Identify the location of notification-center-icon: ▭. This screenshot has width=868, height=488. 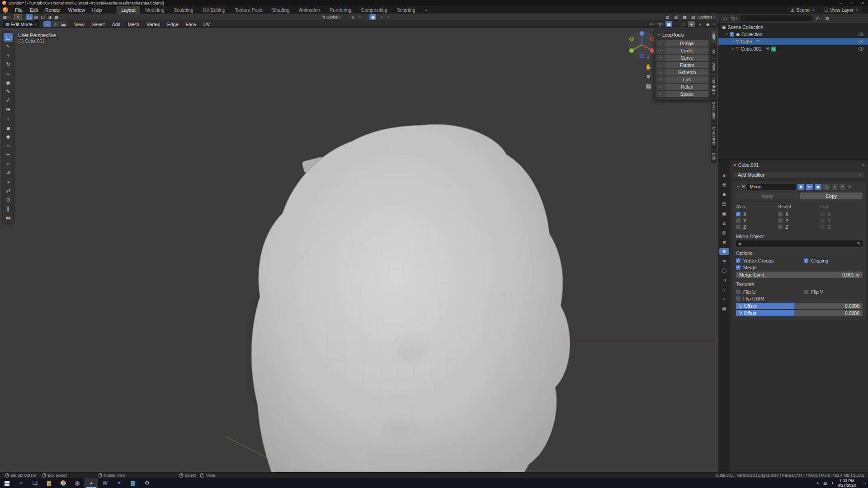
(863, 483).